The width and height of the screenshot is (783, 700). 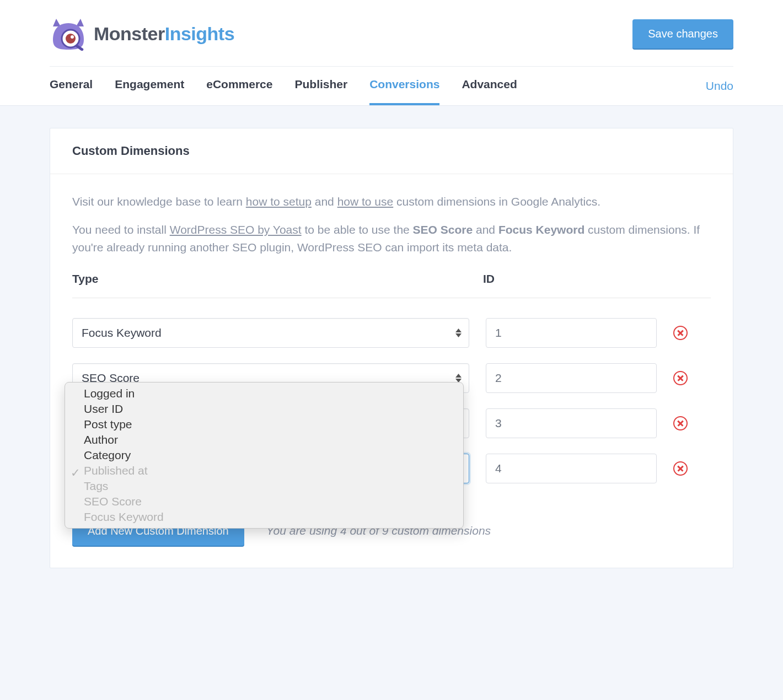 I want to click on brand-text: MonsterInsights, so click(x=164, y=34).